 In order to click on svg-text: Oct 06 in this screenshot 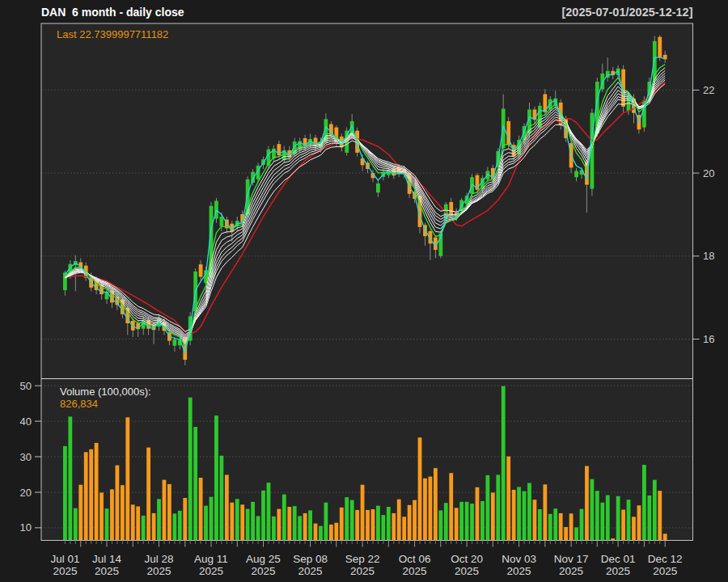, I will do `click(415, 559)`.